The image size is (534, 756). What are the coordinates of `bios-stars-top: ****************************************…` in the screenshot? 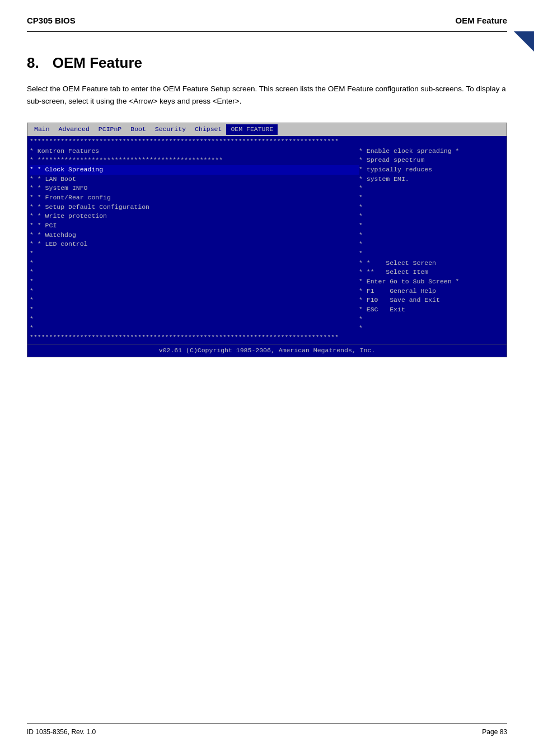 It's located at (267, 142).